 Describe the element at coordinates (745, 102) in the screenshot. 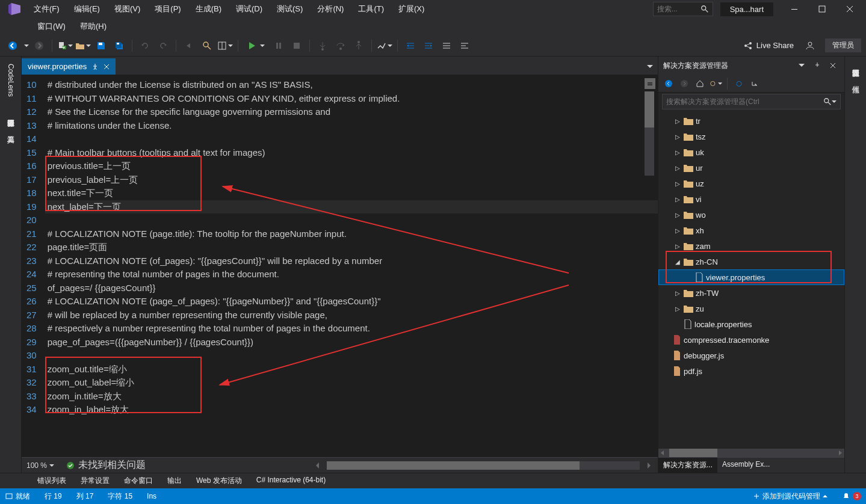

I see `solution-search-input` at that location.